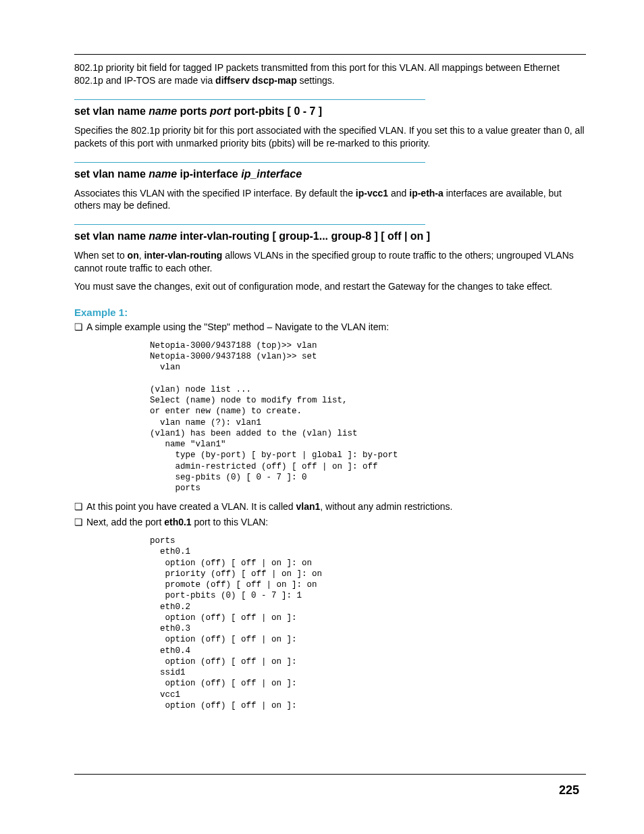 This screenshot has height=834, width=644. Describe the element at coordinates (277, 111) in the screenshot. I see `heading-text: port-pbits [ 0 - 7 ]` at that location.